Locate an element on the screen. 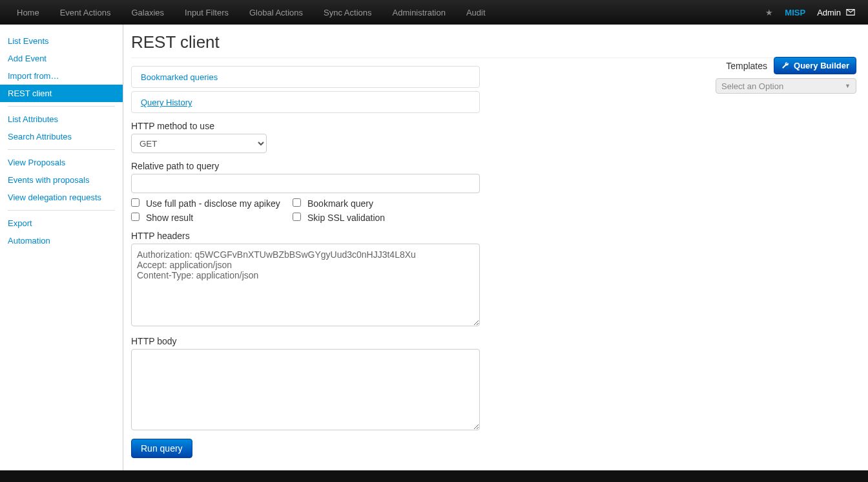 This screenshot has height=482, width=868. http-body-textarea is located at coordinates (305, 390).